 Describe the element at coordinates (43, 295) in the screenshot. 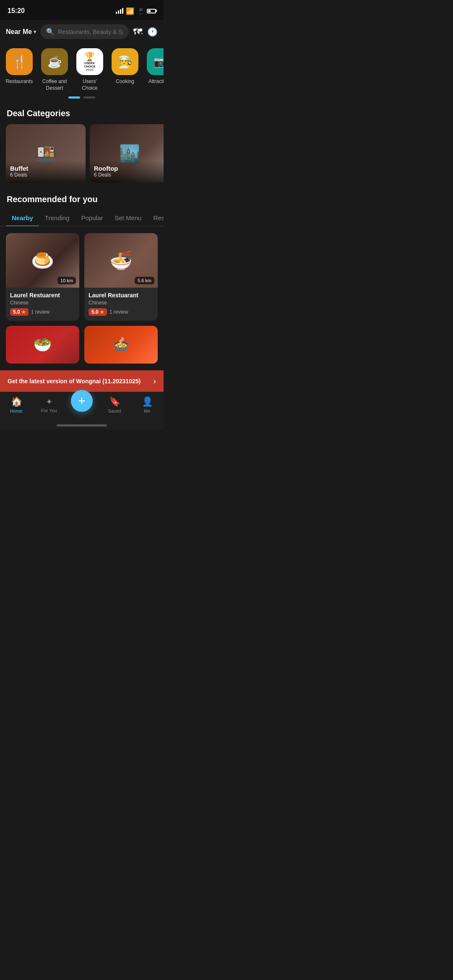

I see `restaurant-name-1: Laurel Restuarent` at that location.